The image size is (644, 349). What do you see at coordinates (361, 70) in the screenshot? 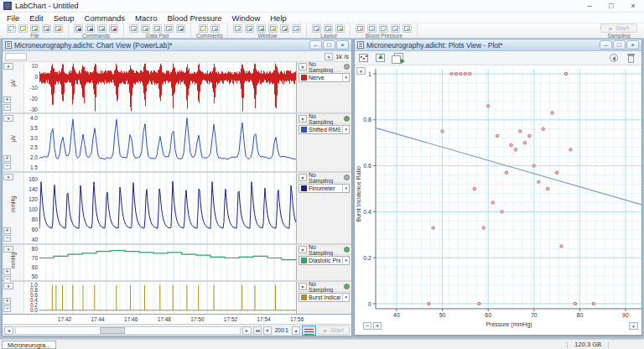
I see `plot-y-axis-menu-button: ▾` at bounding box center [361, 70].